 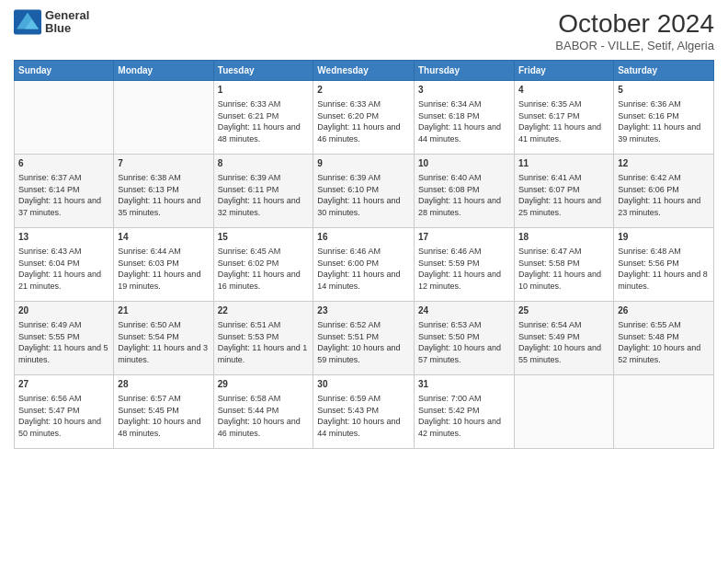 I want to click on day-number: 9, so click(x=364, y=164).